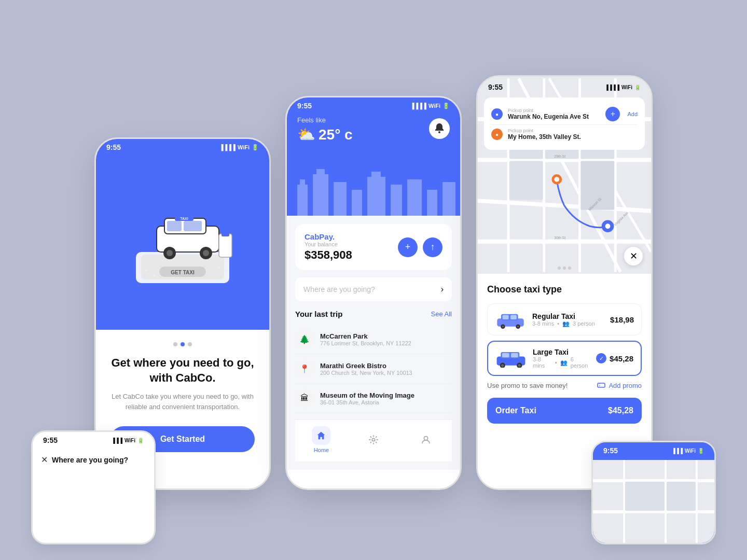  Describe the element at coordinates (374, 164) in the screenshot. I see `phone2-hero: Feels like ⛅ 25° c` at that location.